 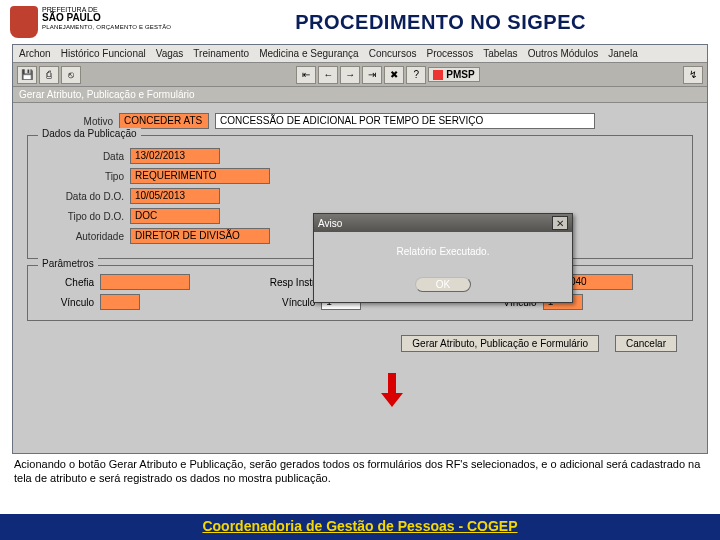 What do you see at coordinates (443, 223) in the screenshot?
I see `dialog-titlebar: Aviso ✕` at bounding box center [443, 223].